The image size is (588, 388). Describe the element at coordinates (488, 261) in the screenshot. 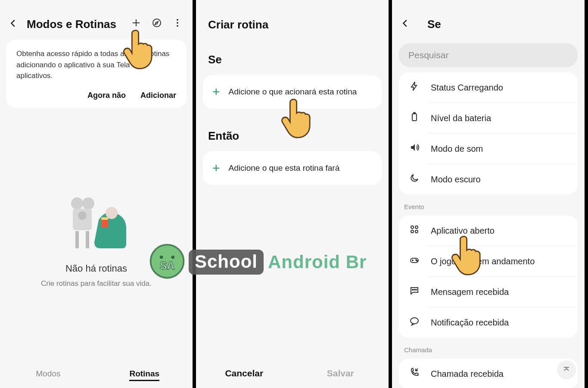

I see `trigger-game-running: O jogo está em andamento` at that location.